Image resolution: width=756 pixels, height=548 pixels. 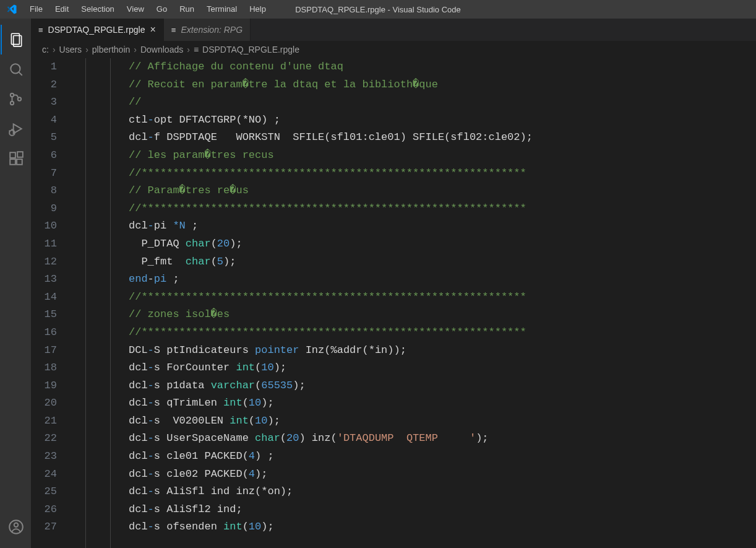 What do you see at coordinates (442, 421) in the screenshot?
I see `code-line: dcl-s V0200LEN int(10);` at bounding box center [442, 421].